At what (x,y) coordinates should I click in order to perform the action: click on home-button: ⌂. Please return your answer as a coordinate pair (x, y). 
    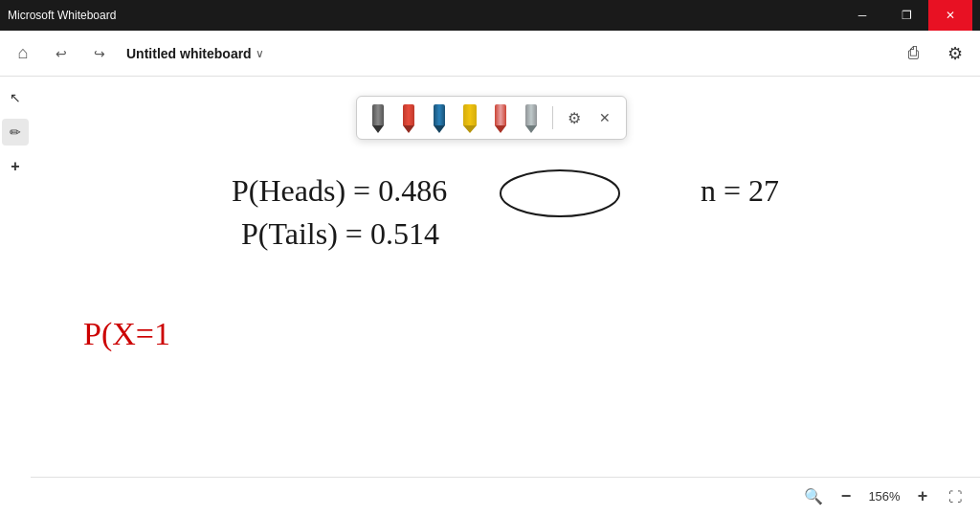
    Looking at the image, I should click on (23, 54).